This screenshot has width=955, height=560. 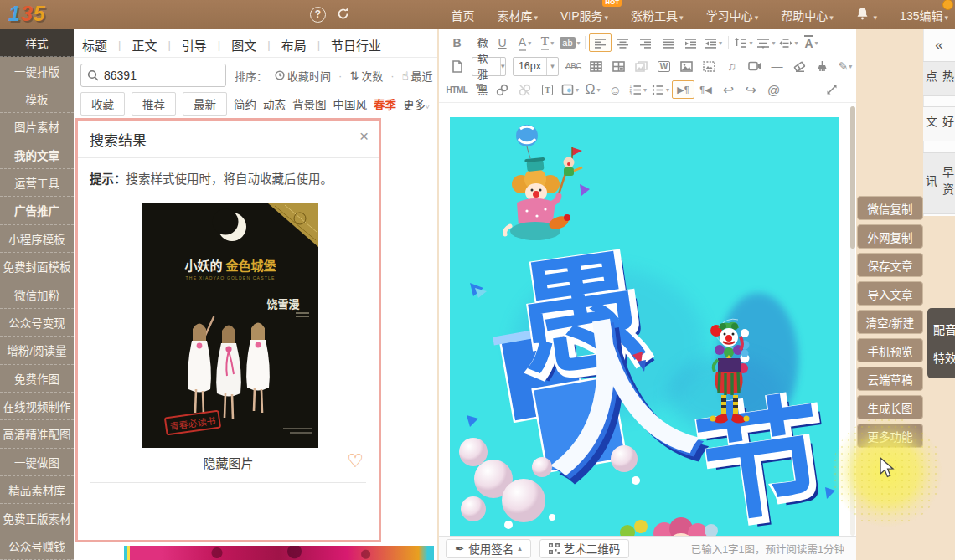 What do you see at coordinates (364, 136) in the screenshot?
I see `close-icon: ×` at bounding box center [364, 136].